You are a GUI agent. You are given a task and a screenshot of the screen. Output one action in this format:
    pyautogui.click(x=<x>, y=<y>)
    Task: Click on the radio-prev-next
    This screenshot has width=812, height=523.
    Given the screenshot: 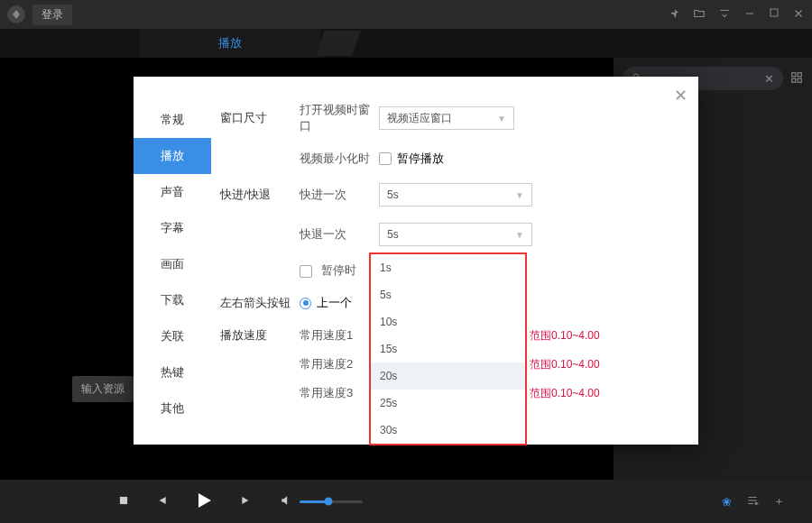 What is the action you would take?
    pyautogui.click(x=305, y=303)
    